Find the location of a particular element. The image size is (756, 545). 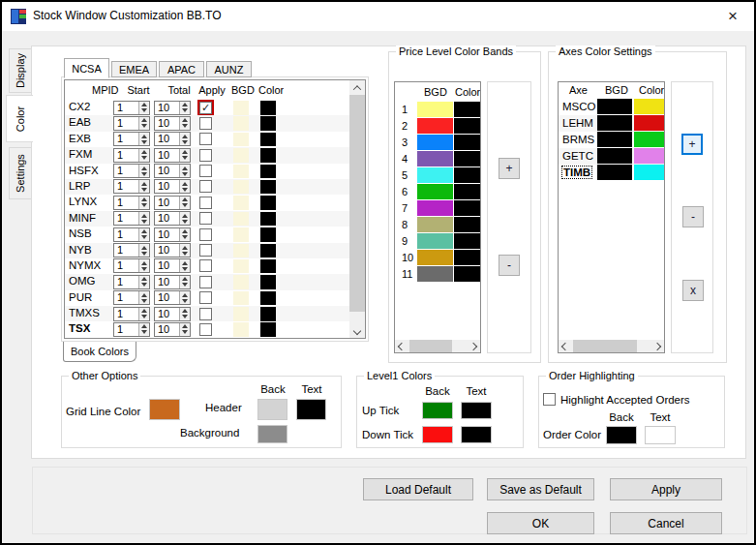

scroll-up-icon is located at coordinates (357, 87).